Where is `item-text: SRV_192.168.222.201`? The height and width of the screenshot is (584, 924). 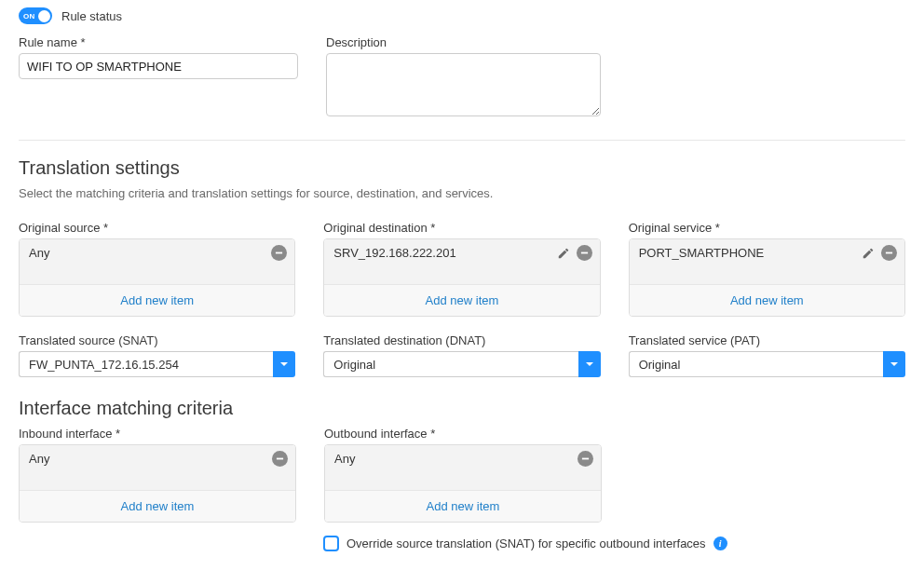
item-text: SRV_192.168.222.201 is located at coordinates (445, 253).